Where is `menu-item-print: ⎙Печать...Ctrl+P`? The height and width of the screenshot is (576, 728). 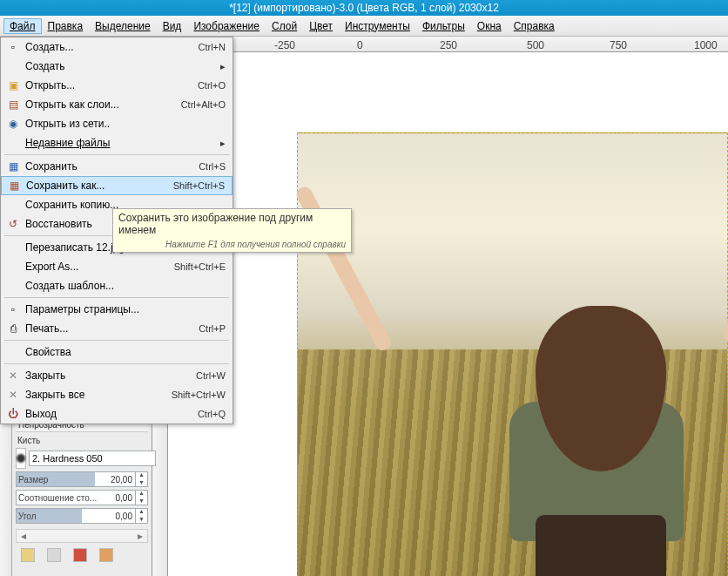 menu-item-print: ⎙Печать...Ctrl+P is located at coordinates (117, 329).